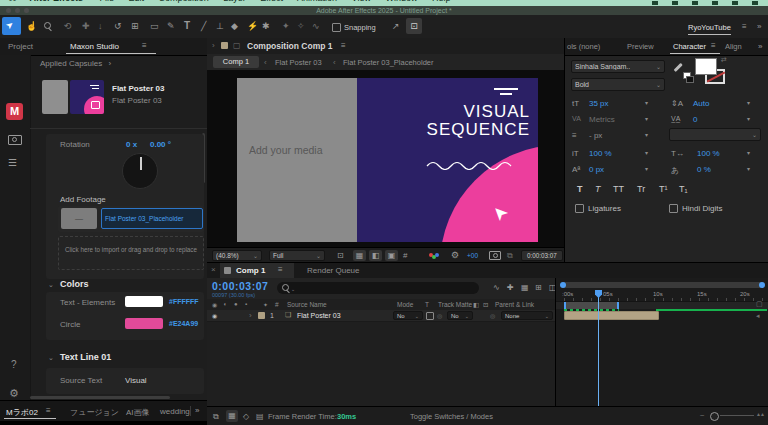 Image resolution: width=768 pixels, height=425 pixels. What do you see at coordinates (452, 416) in the screenshot?
I see `toggle-switches-button: Toggle Switches / Modes` at bounding box center [452, 416].